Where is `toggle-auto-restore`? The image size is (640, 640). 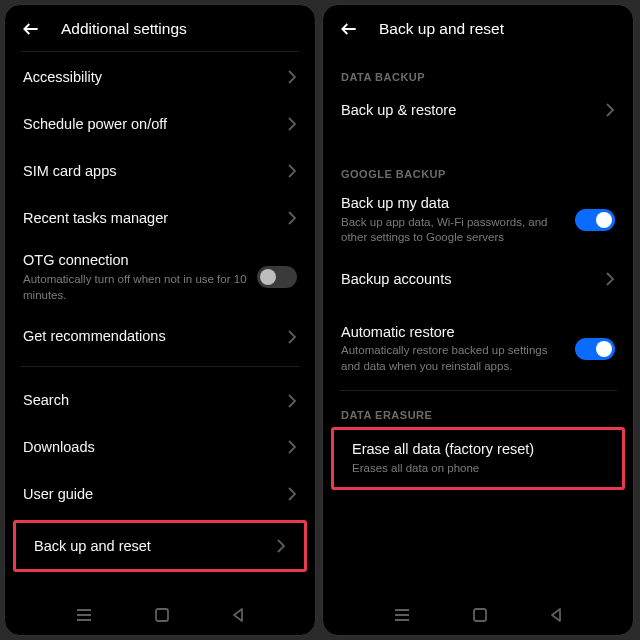
toggle-auto-restore is located at coordinates (595, 349).